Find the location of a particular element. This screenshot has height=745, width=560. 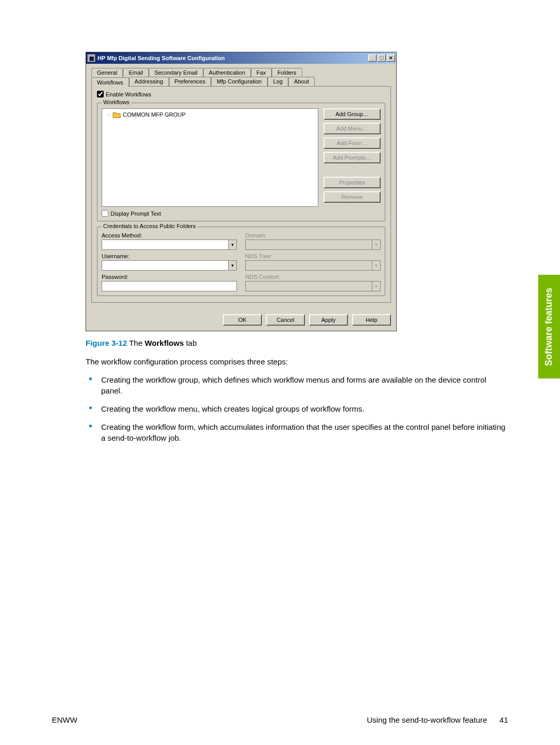

nds-context-label: NDS Context: is located at coordinates (313, 277).